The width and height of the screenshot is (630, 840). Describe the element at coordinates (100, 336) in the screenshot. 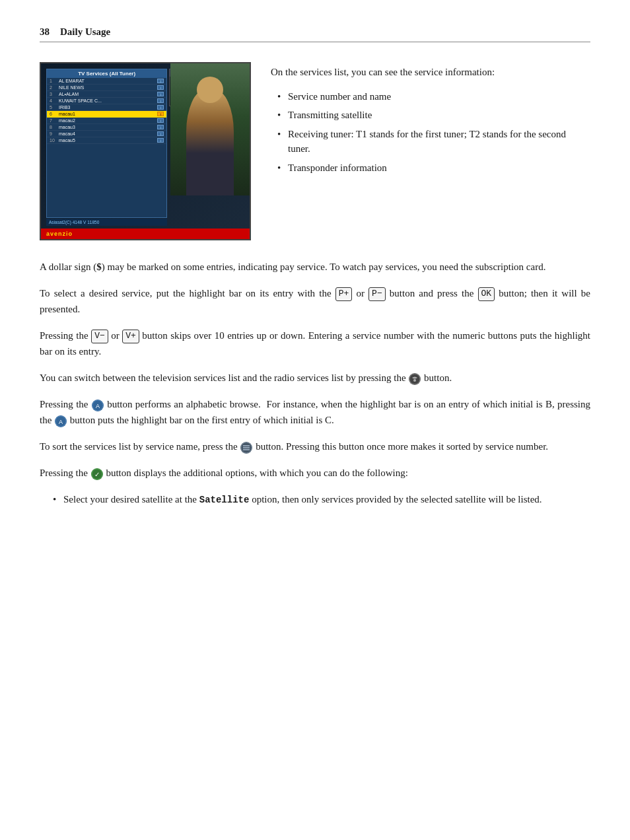

I see `v-minus-button: V−` at that location.